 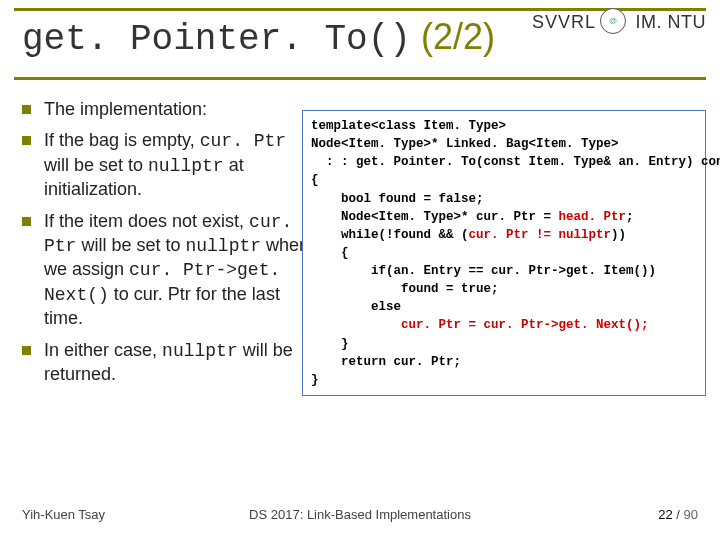 What do you see at coordinates (540, 235) in the screenshot?
I see `code-highlight: cur. Ptr != nullptr` at bounding box center [540, 235].